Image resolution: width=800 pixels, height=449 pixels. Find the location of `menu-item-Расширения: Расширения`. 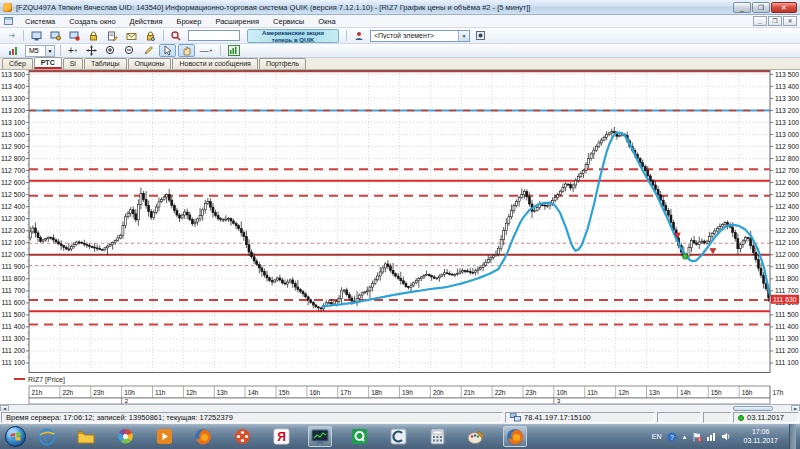

menu-item-Расширения: Расширения is located at coordinates (237, 22).